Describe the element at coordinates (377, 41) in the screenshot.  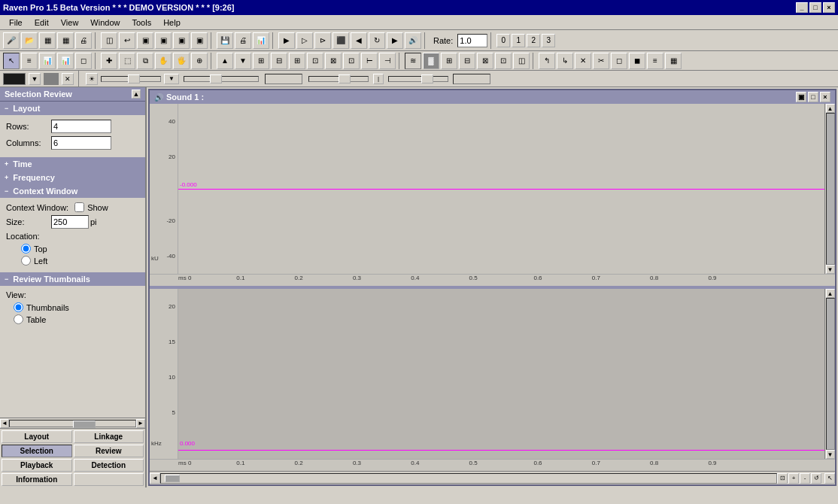
I see `loop-button: ↻` at that location.